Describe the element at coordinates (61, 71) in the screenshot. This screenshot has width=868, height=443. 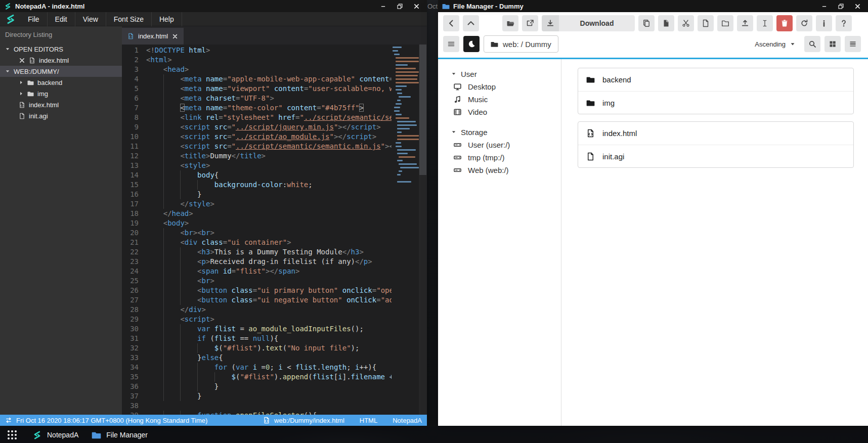
I see `tree-item-web-dummy: WEB:/DUMMY/` at that location.